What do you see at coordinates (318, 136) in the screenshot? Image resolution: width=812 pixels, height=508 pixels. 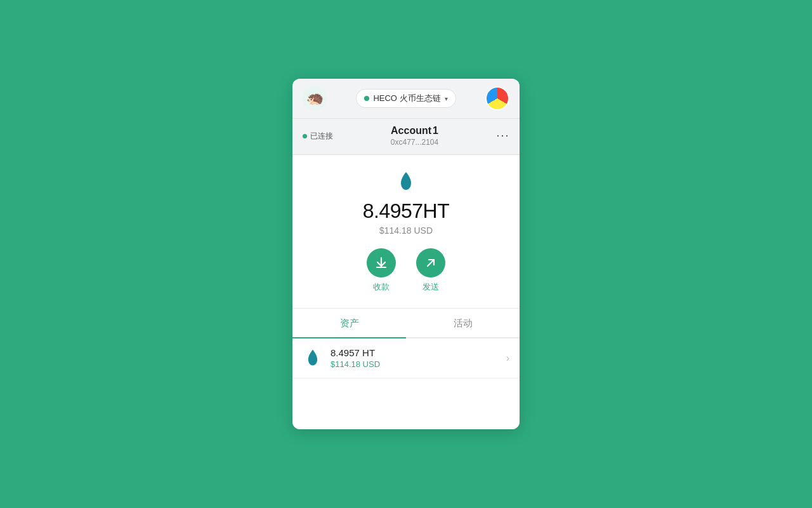 I see `connected-status: 已连接` at bounding box center [318, 136].